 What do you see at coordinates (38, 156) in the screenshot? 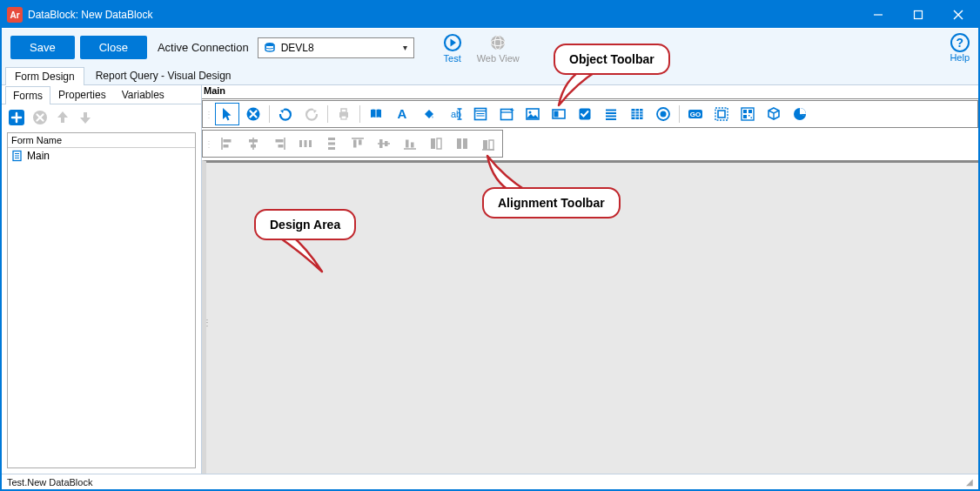
I see `form-item-label: Main` at bounding box center [38, 156].